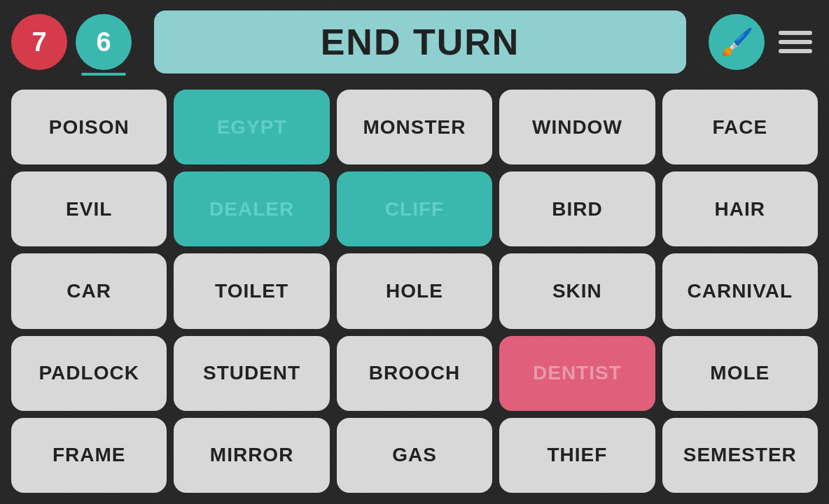 The height and width of the screenshot is (504, 829). What do you see at coordinates (89, 455) in the screenshot?
I see `word-card: FRAME` at bounding box center [89, 455].